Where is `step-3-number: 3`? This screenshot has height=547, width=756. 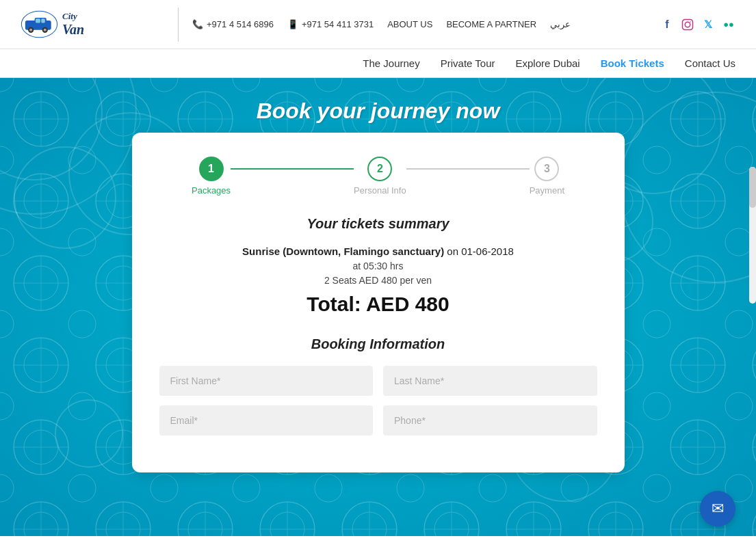 step-3-number: 3 is located at coordinates (547, 169).